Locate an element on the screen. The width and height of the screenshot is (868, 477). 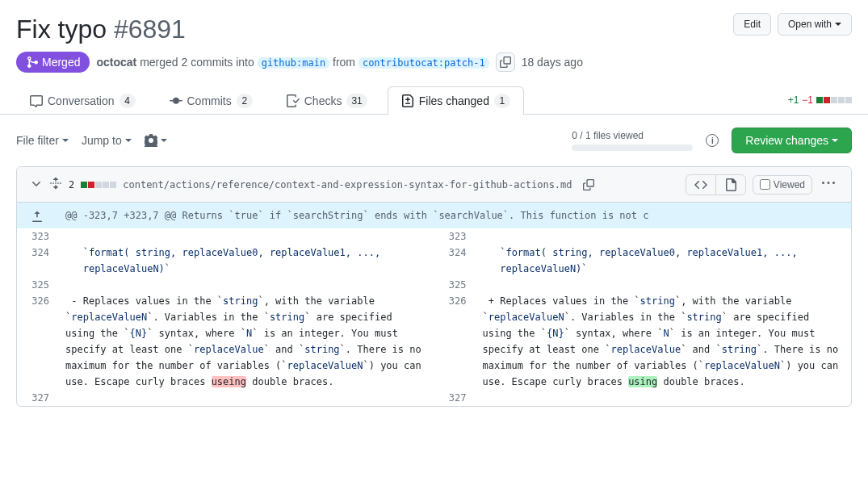
highlight-addition: using is located at coordinates (643, 382).